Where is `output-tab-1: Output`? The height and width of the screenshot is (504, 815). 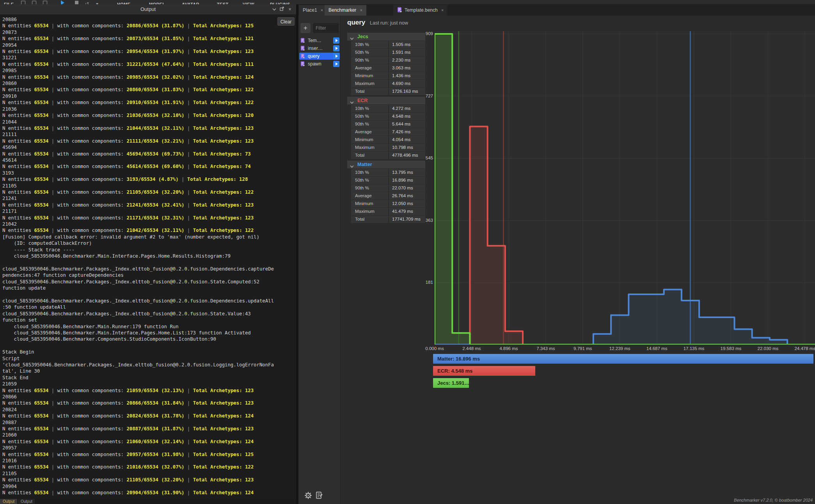
output-tab-1: Output is located at coordinates (9, 501).